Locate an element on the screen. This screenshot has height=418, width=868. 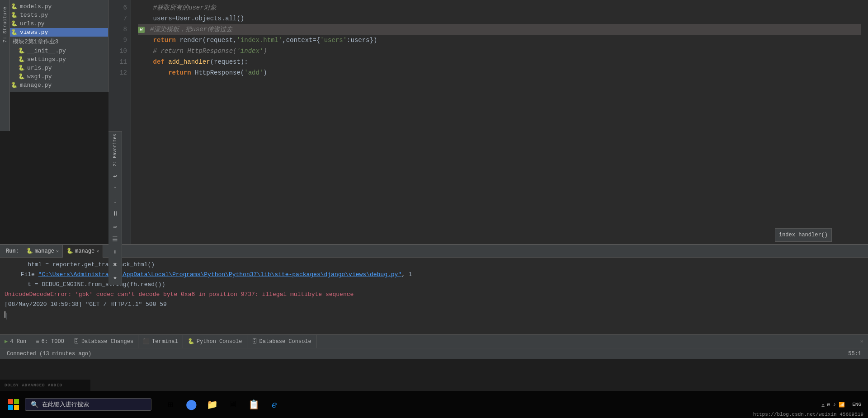
tab-db-changes: 🗄 Database Changes is located at coordinates (104, 342).